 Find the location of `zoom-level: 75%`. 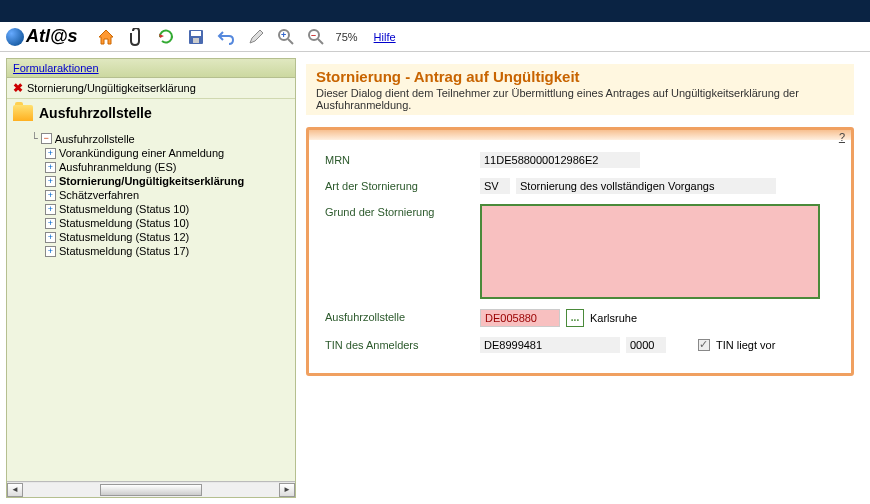

zoom-level: 75% is located at coordinates (347, 37).